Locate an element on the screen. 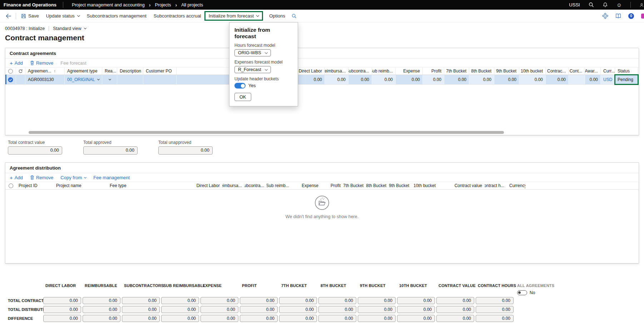 The height and width of the screenshot is (332, 644). column-header-agreemen: Agreemen...↑ is located at coordinates (45, 71).